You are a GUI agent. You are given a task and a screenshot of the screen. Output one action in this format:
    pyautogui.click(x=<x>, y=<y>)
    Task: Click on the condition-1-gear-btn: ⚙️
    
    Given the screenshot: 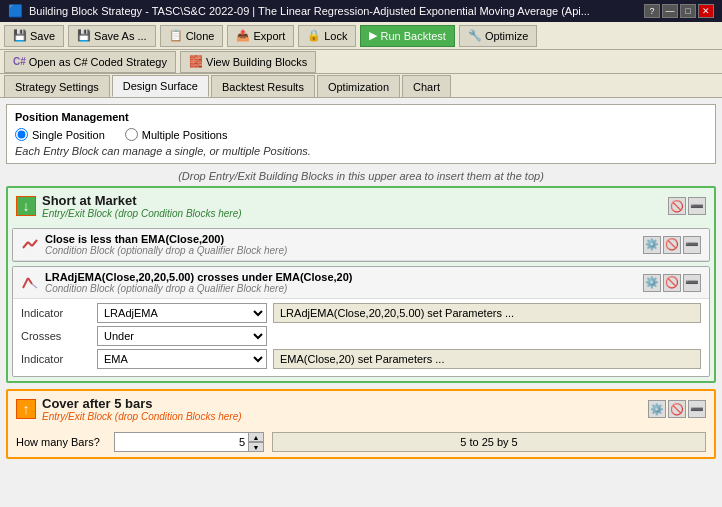 What is the action you would take?
    pyautogui.click(x=652, y=245)
    